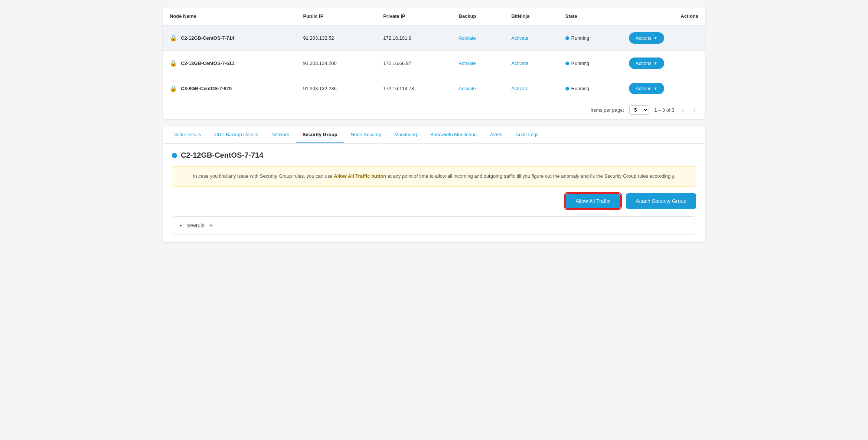 The width and height of the screenshot is (868, 440). I want to click on tab-node-details: Node Details, so click(187, 135).